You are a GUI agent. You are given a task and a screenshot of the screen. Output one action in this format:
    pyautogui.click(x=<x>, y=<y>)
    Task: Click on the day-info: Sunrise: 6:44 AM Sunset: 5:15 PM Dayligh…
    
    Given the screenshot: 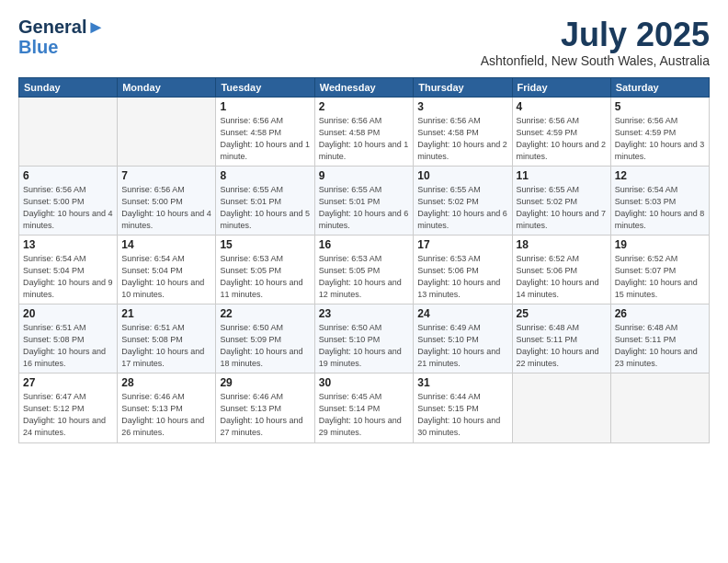 What is the action you would take?
    pyautogui.click(x=462, y=415)
    